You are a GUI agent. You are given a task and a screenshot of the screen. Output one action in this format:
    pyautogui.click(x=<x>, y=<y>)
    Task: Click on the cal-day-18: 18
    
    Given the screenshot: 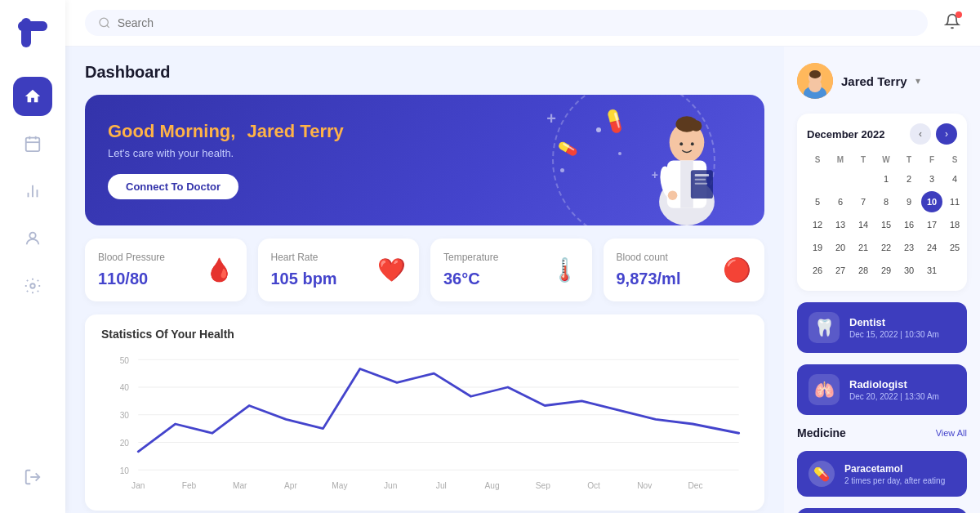 What is the action you would take?
    pyautogui.click(x=955, y=225)
    